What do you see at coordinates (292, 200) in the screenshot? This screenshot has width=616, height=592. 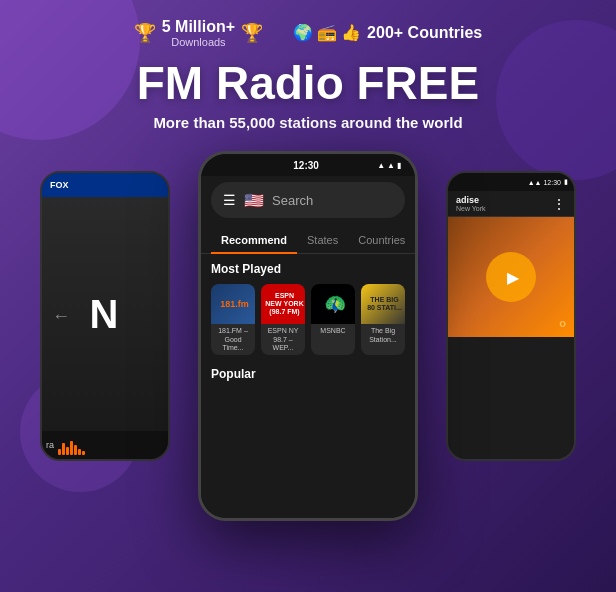 I see `search-input: Search` at bounding box center [292, 200].